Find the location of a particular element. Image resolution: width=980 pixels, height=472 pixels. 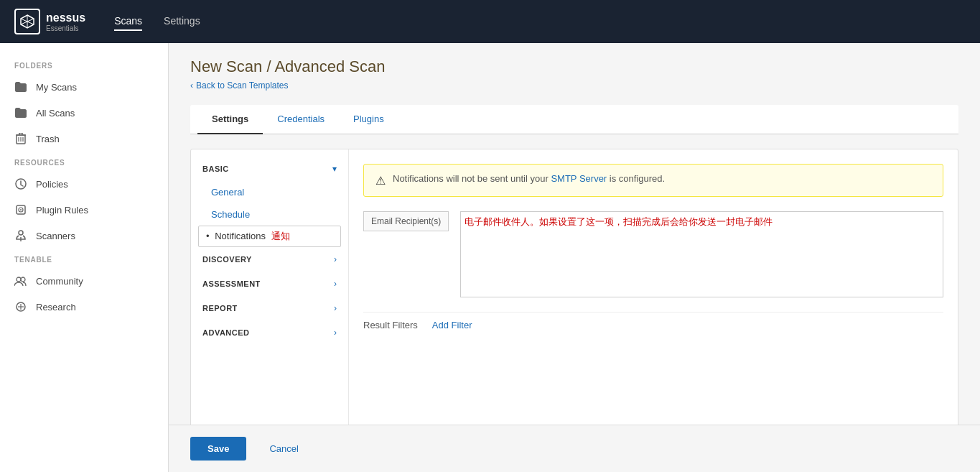

folder-icon is located at coordinates (21, 87).